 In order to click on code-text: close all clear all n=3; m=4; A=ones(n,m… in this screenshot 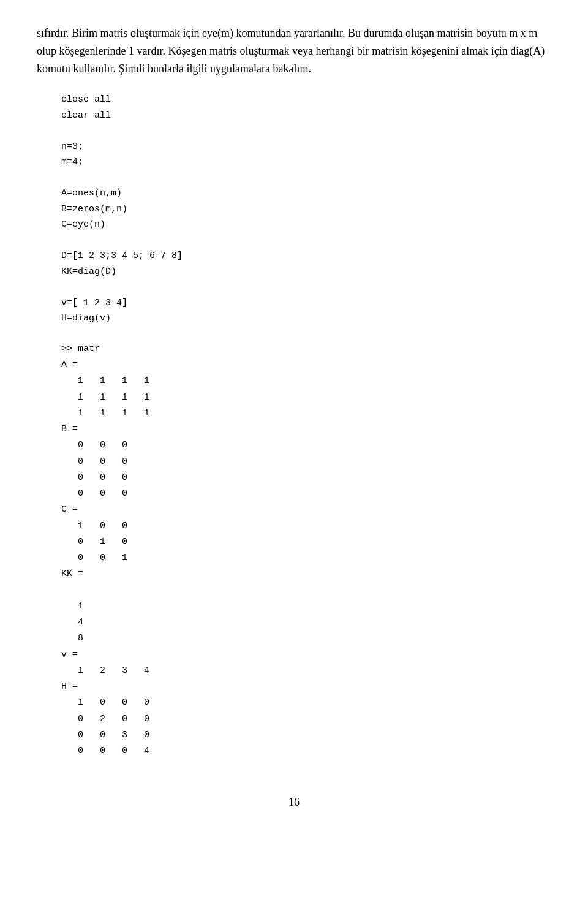, I will do `click(122, 209)`.